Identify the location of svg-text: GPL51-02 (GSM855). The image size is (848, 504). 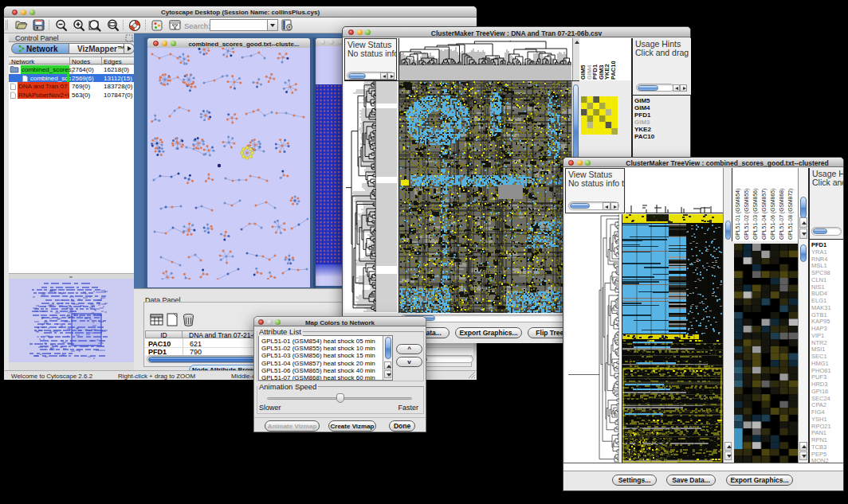
(747, 214).